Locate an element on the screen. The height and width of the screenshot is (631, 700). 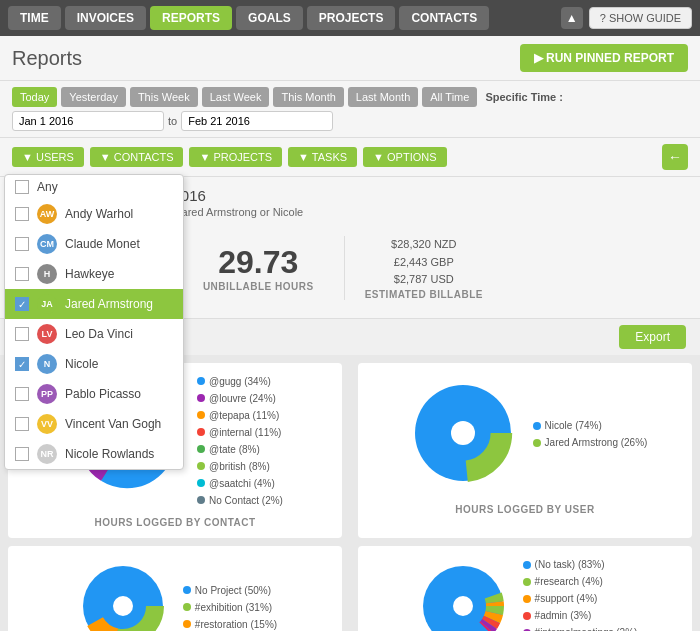
nav-contacts: CONTACTS is located at coordinates (444, 18).